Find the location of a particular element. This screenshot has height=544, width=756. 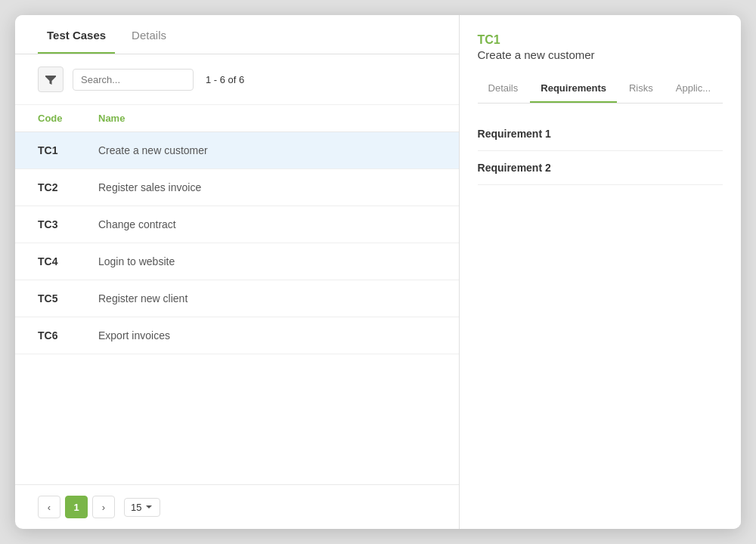

table-row: TC4 Login to website is located at coordinates (237, 261).